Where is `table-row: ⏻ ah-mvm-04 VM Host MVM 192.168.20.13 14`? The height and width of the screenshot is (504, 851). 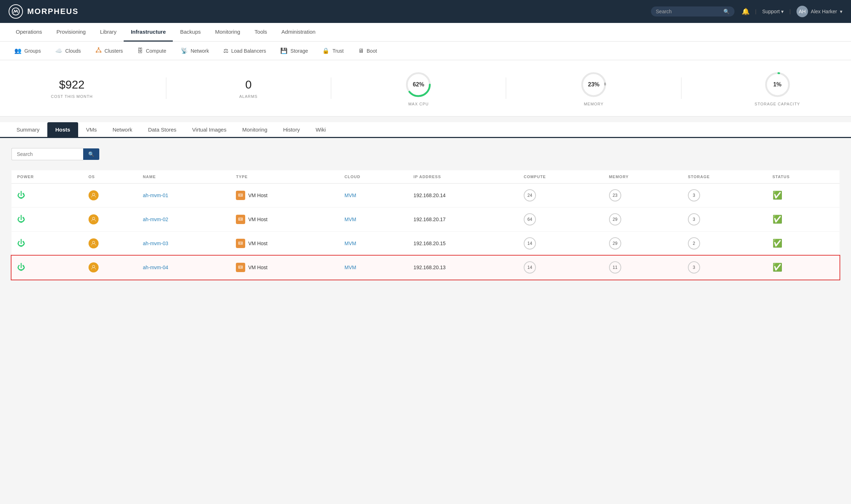 table-row: ⏻ ah-mvm-04 VM Host MVM 192.168.20.13 14 is located at coordinates (426, 267).